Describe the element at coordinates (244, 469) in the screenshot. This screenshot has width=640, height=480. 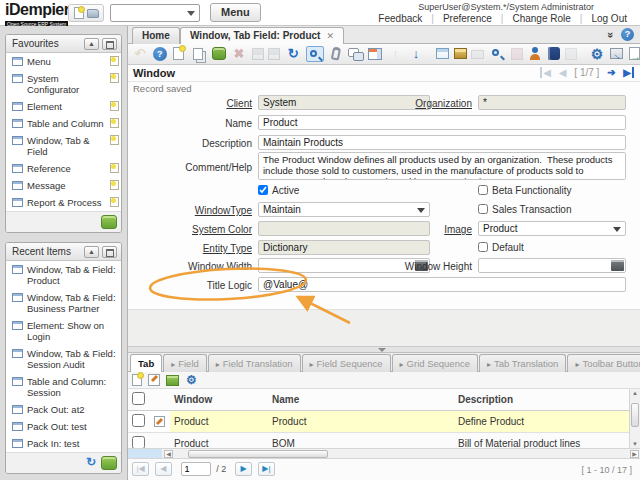
I see `next-page-icon: ▶` at that location.